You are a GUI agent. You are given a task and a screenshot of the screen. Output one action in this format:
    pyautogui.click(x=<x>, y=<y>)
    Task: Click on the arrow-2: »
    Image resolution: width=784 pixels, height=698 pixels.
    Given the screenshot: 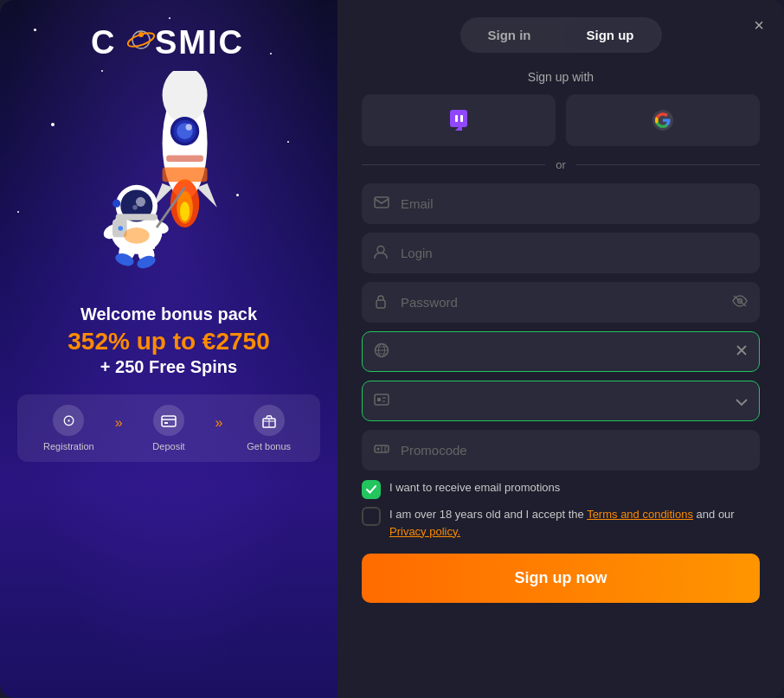 What is the action you would take?
    pyautogui.click(x=218, y=428)
    